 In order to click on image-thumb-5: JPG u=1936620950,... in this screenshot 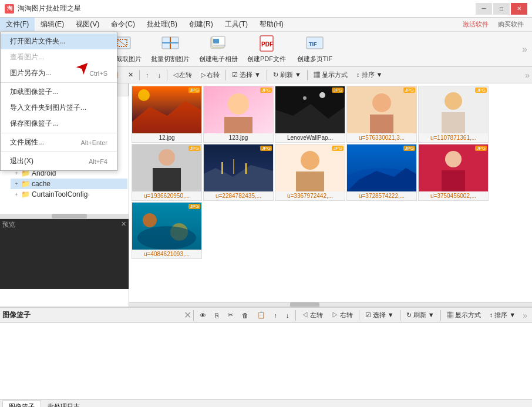, I will do `click(167, 173)`.